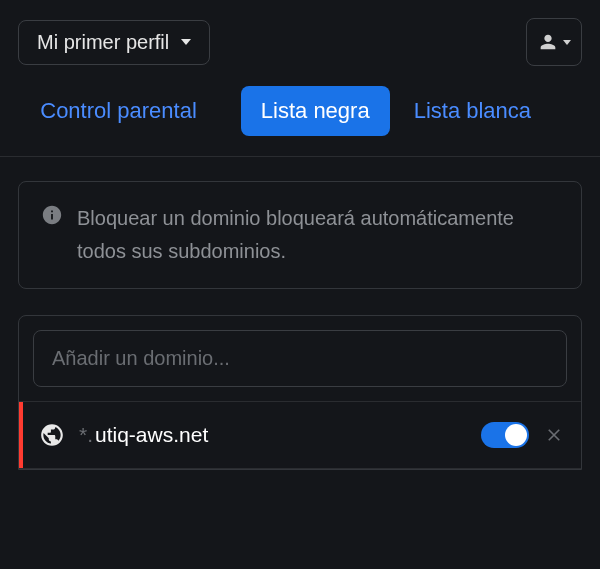  Describe the element at coordinates (505, 435) in the screenshot. I see `domain-toggle` at that location.